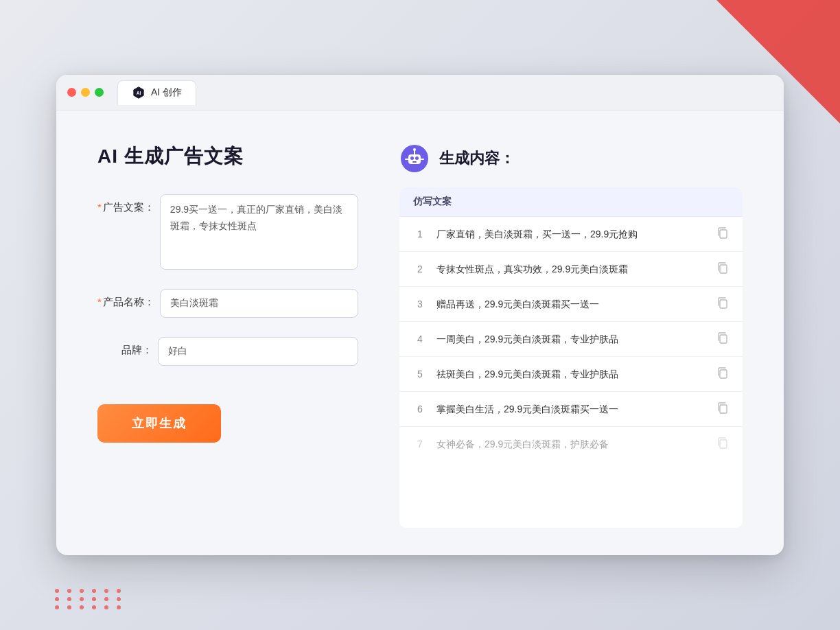 This screenshot has width=840, height=630. Describe the element at coordinates (571, 269) in the screenshot. I see `table-row: 2专抹女性斑点，真实功效，29.9元美白淡斑霜` at that location.